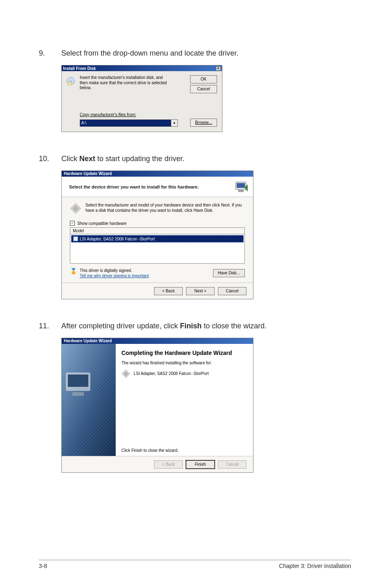 The width and height of the screenshot is (390, 588). I want to click on cancel-button: Cancel, so click(204, 89).